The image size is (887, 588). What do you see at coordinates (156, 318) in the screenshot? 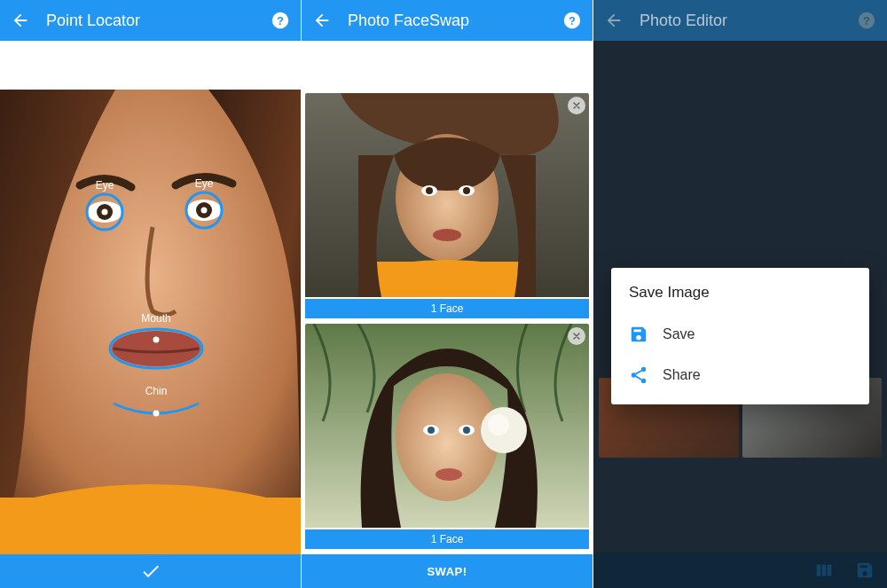
I see `mouth-label: Mouth` at bounding box center [156, 318].